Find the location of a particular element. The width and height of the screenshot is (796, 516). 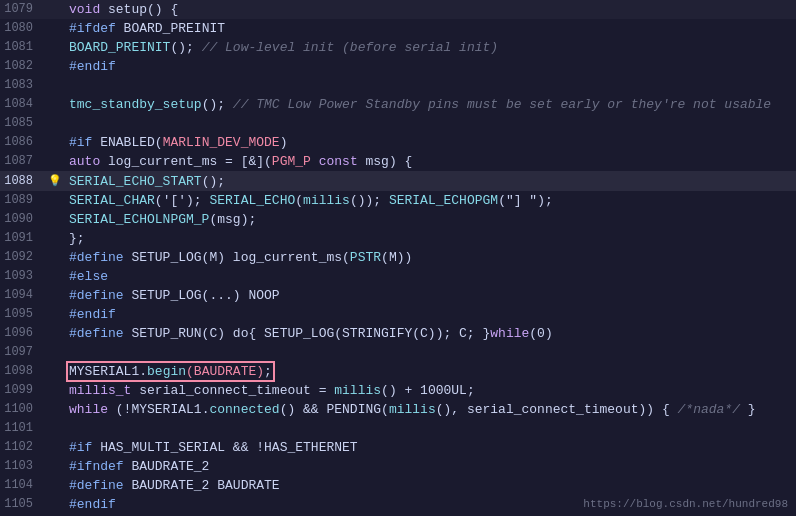

fn-token: tmc_standby_setup is located at coordinates (136, 104).